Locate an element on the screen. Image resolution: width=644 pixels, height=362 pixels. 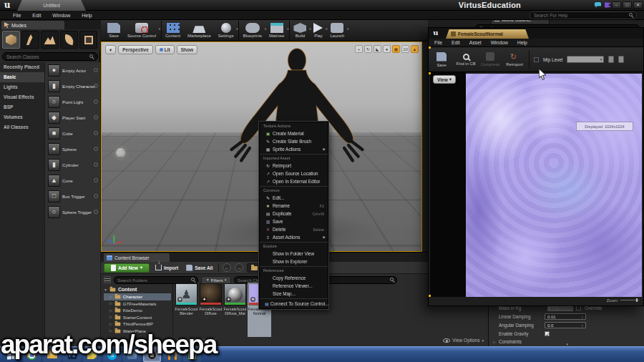
mip-level-dropdown is located at coordinates (585, 59).